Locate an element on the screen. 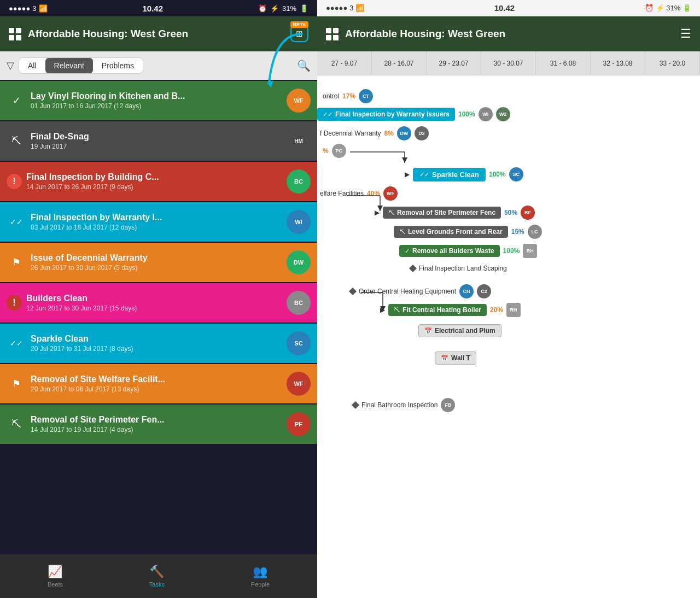  view-toggle-icon: ⊞ is located at coordinates (300, 34).